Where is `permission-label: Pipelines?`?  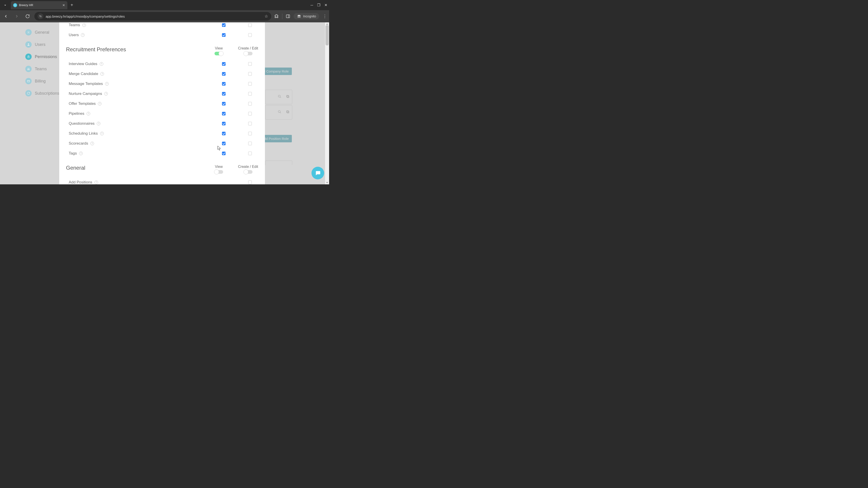 permission-label: Pipelines? is located at coordinates (80, 114).